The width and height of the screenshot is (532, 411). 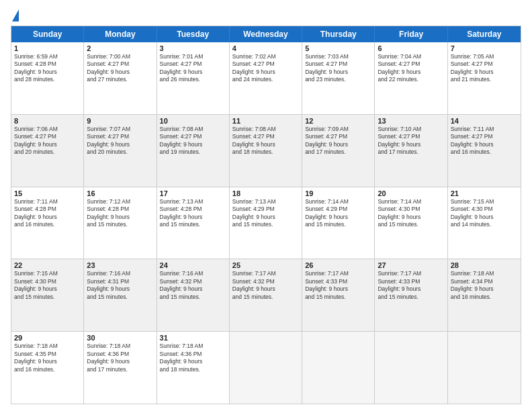 I want to click on calendar-cell: 15Sunrise: 7:11 AM Sunset: 4:28 PM Dayli…, so click(x=48, y=223).